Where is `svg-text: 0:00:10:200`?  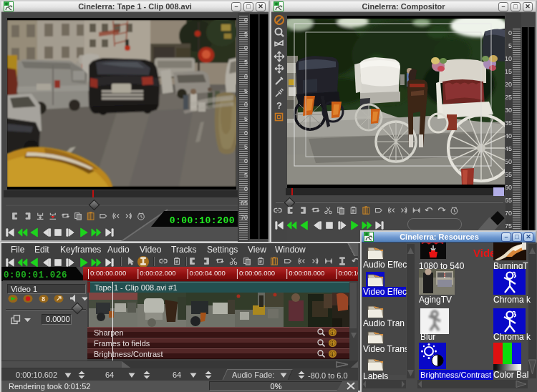 svg-text: 0:00:10:200 is located at coordinates (202, 220).